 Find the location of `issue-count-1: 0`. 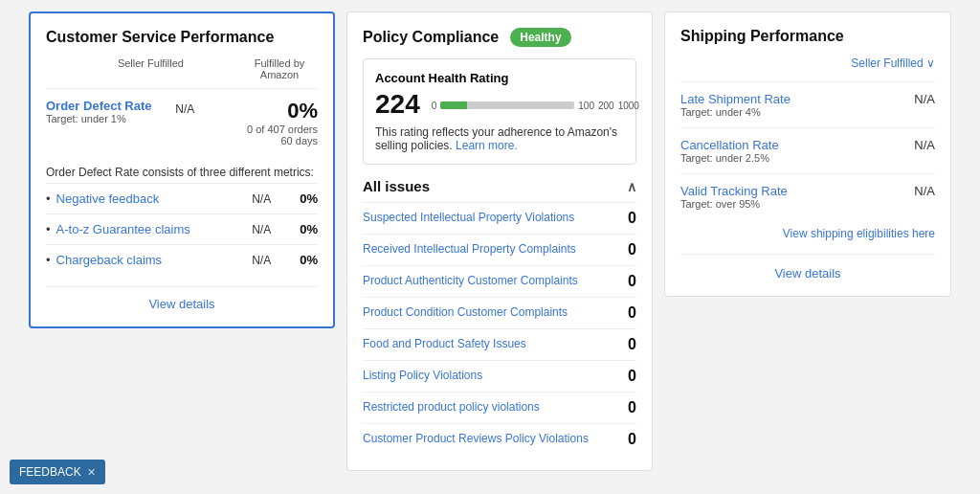

issue-count-1: 0 is located at coordinates (632, 250).